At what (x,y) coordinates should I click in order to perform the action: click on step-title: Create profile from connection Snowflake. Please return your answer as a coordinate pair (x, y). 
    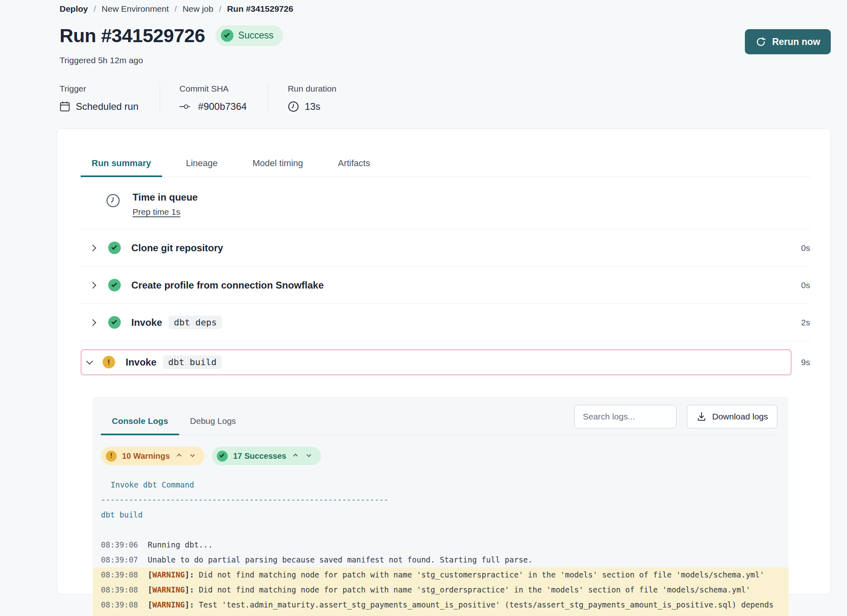
    Looking at the image, I should click on (228, 285).